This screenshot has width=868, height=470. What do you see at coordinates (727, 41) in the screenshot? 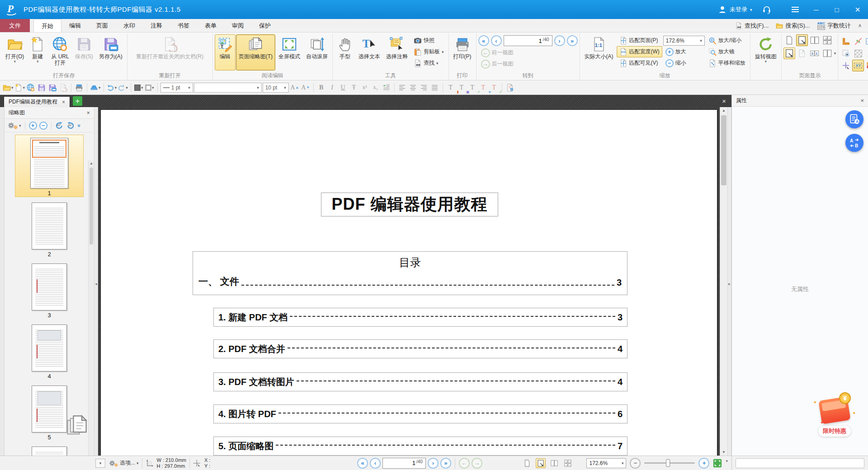
I see `zoom-in-out-button: 放大/缩小` at bounding box center [727, 41].